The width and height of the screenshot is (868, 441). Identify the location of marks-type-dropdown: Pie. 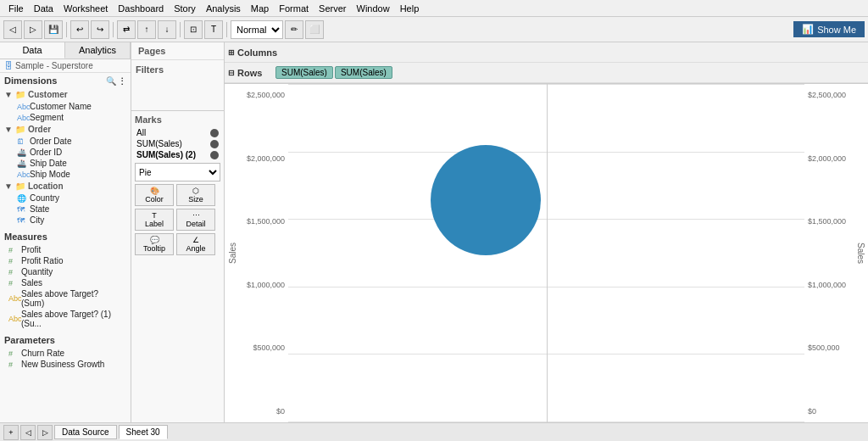
(178, 172).